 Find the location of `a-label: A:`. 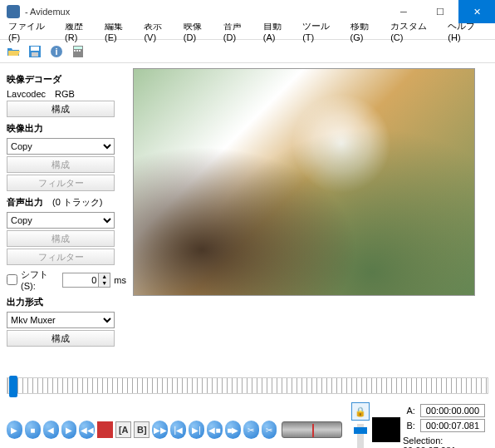

a-label: A: is located at coordinates (410, 411).